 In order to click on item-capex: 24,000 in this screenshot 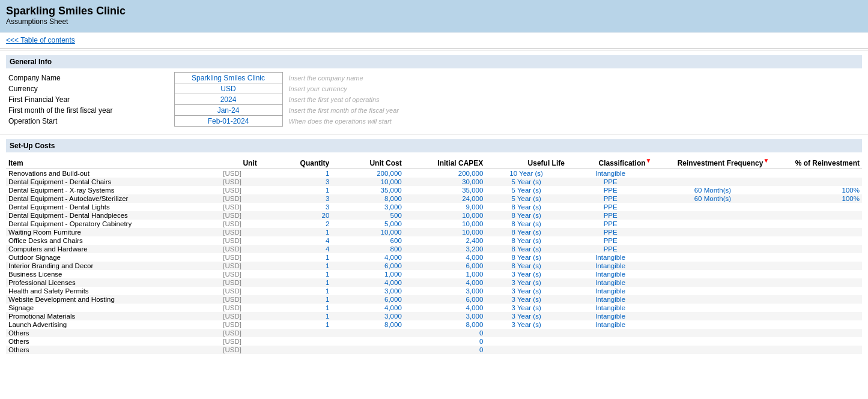, I will do `click(445, 199)`.